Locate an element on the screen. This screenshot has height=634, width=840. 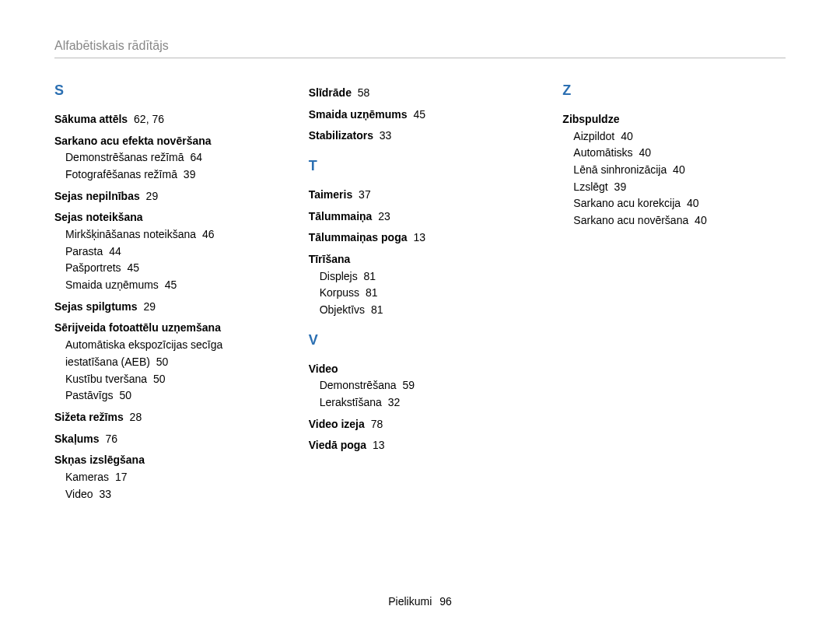
entry-pages: 78 is located at coordinates (377, 424).